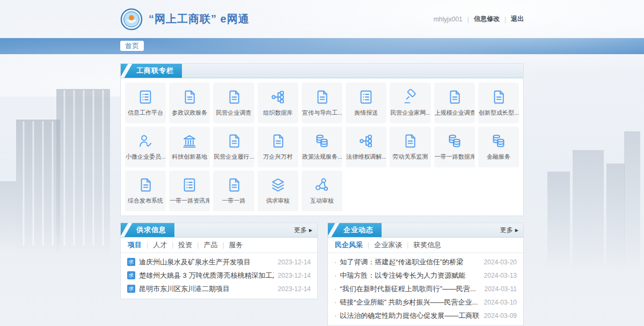 Image resolution: width=644 pixels, height=326 pixels. What do you see at coordinates (426, 288) in the screenshot?
I see `news-item: ·“我们在新时代新征程上凯歌而行”——民营...2024-03-11` at bounding box center [426, 288].